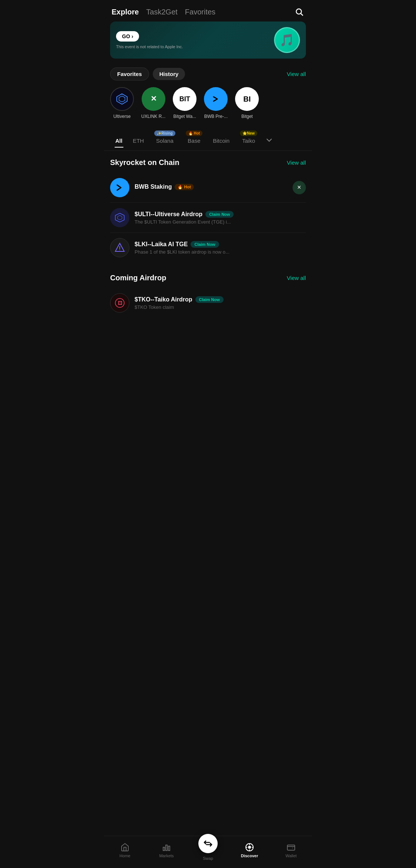 Image resolution: width=416 pixels, height=868 pixels. Describe the element at coordinates (208, 162) in the screenshot. I see `skyrocket-header: Skyrocket on Chain View all` at that location.